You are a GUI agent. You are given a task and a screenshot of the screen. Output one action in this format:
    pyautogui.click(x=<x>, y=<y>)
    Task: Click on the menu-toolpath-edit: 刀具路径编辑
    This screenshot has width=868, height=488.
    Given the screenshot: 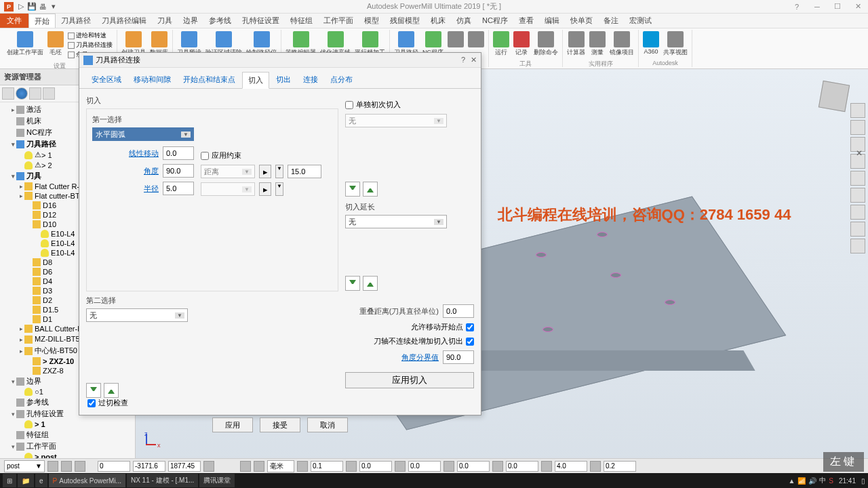 What is the action you would take?
    pyautogui.click(x=124, y=20)
    